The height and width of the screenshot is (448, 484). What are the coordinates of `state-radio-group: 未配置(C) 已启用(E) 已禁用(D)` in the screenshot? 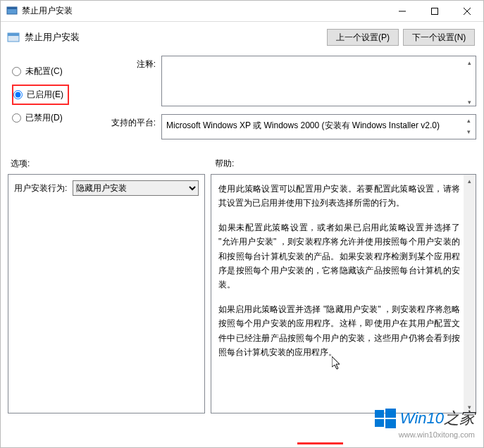 It's located at (60, 100).